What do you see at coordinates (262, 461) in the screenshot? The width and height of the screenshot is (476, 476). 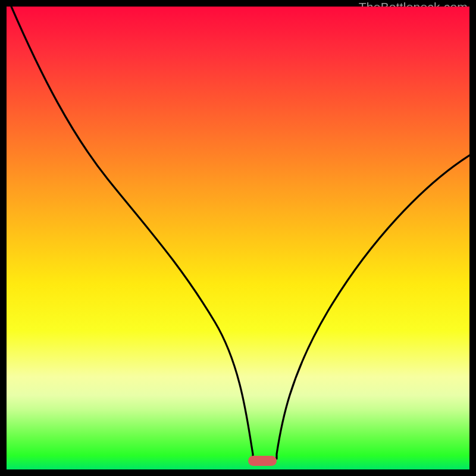 I see `optimal-range-marker` at bounding box center [262, 461].